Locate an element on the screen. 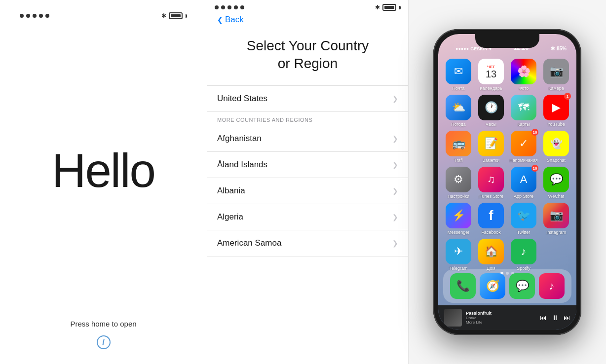 This screenshot has height=364, width=606. country-item-3: Algeria ❯ is located at coordinates (308, 217).